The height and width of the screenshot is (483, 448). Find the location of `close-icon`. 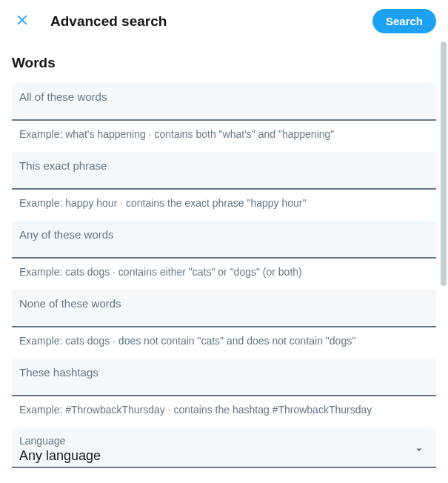

close-icon is located at coordinates (22, 21).